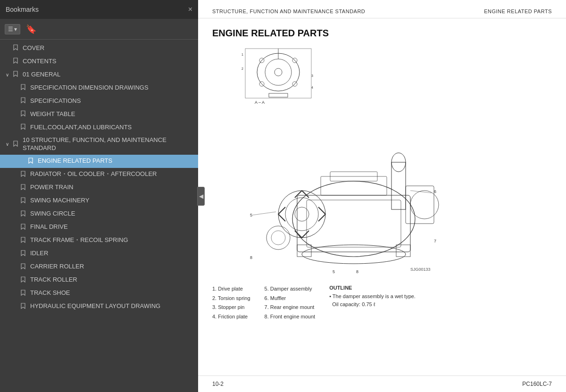  I want to click on sidebar-item-track-shoe: TRACK SHOE, so click(99, 293).